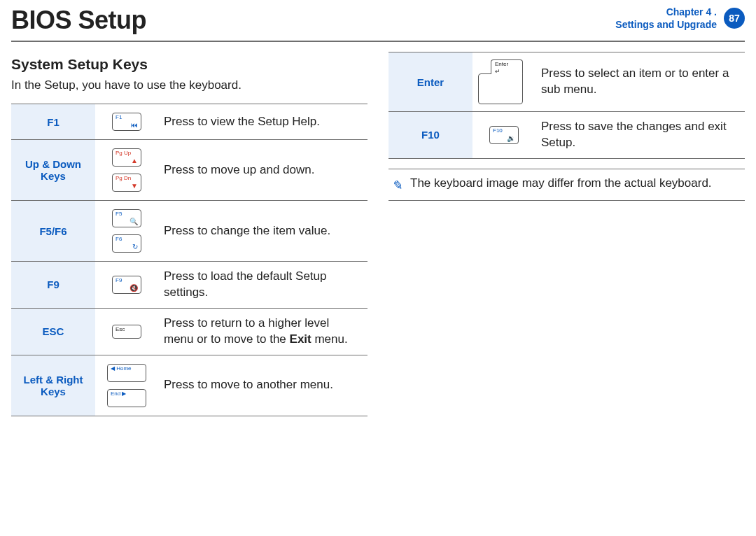  I want to click on keycap-stack: ◀ HomeEnd ▶, so click(127, 386).